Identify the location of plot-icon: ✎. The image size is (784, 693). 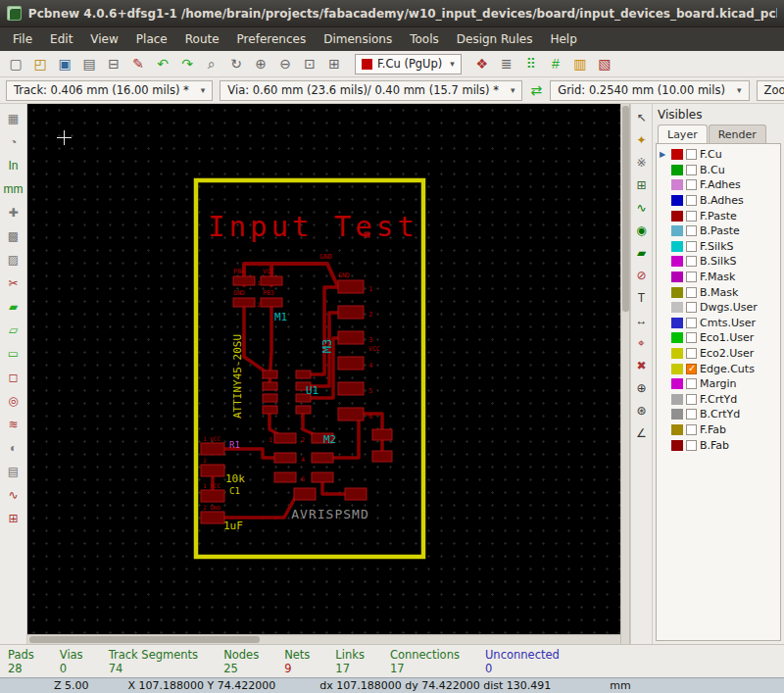
(138, 65).